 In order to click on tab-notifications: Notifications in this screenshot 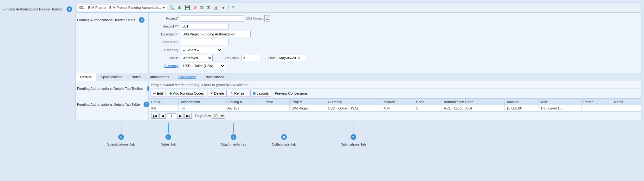, I will do `click(215, 77)`.